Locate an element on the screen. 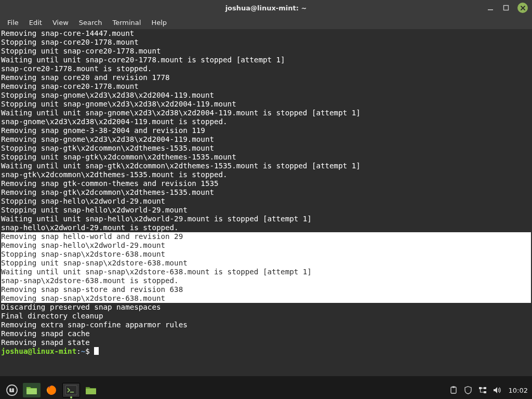 Image resolution: width=532 pixels, height=399 pixels. terminal-line: Removing snap-core20-1778.mount is located at coordinates (266, 86).